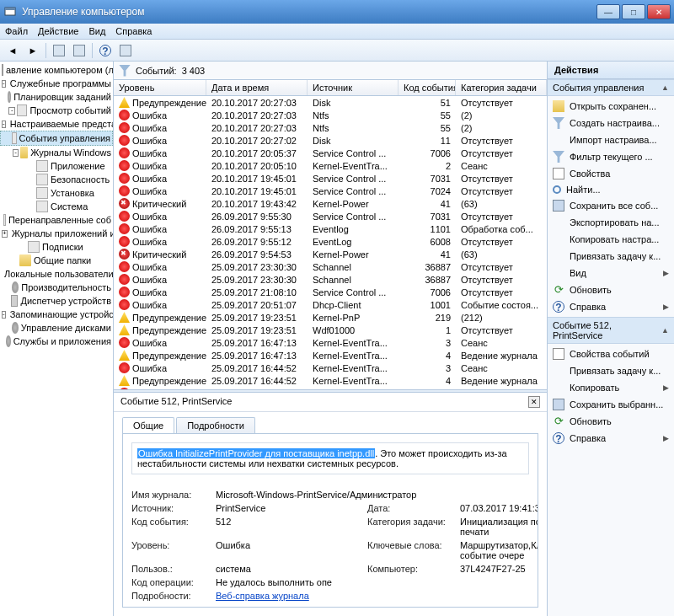 The width and height of the screenshot is (674, 616). I want to click on event-row: Предупреждение20.10.2017 20:27:03Disk51О…, so click(330, 103).